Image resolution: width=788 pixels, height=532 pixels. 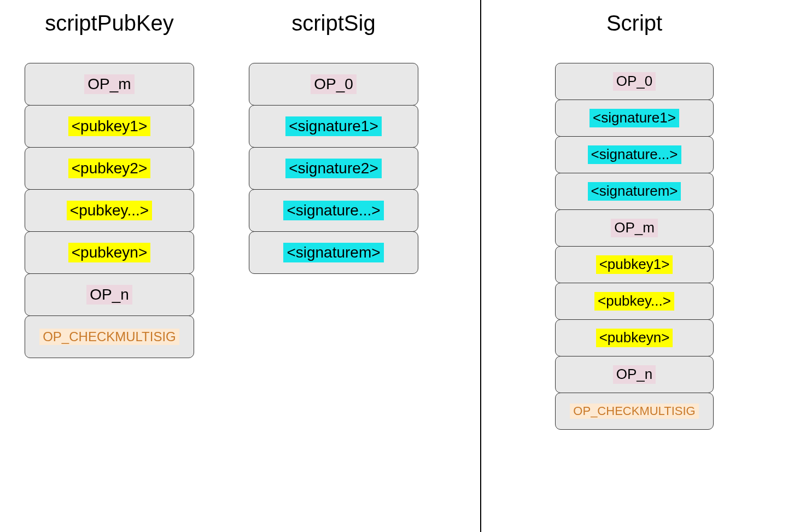 What do you see at coordinates (634, 246) in the screenshot?
I see `stack-script: OP_0<signature1><signature...><signature…` at bounding box center [634, 246].